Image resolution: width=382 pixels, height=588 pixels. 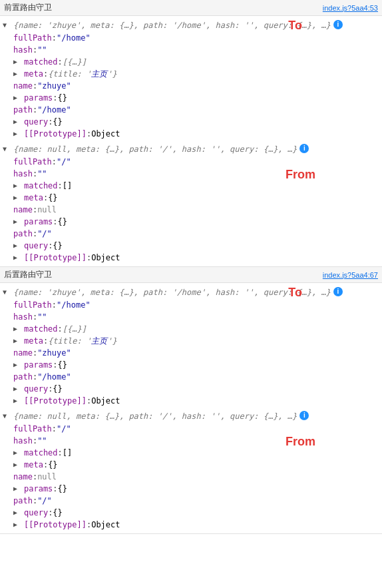 What do you see at coordinates (191, 353) in the screenshot?
I see `to-name-2: name: "zhuye"` at bounding box center [191, 353].